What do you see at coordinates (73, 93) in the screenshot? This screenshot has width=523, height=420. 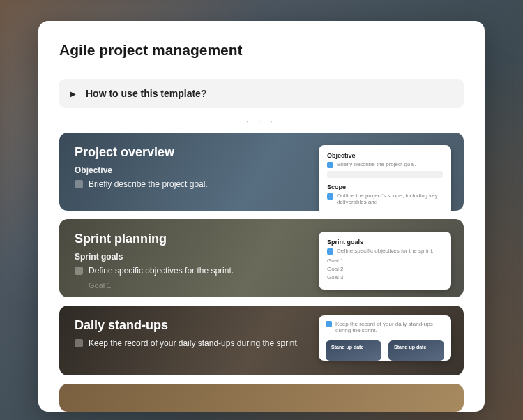 I see `caret-right-icon: ▶` at bounding box center [73, 93].